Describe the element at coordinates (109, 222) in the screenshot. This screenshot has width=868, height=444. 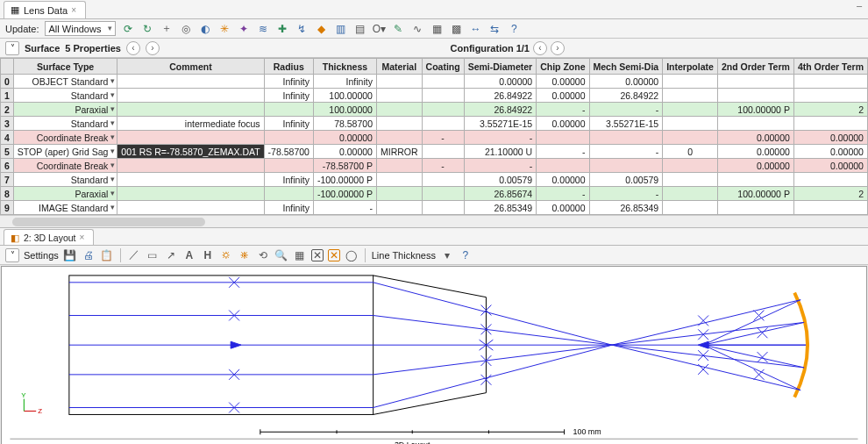
I see `scrollbar-thumb` at that location.